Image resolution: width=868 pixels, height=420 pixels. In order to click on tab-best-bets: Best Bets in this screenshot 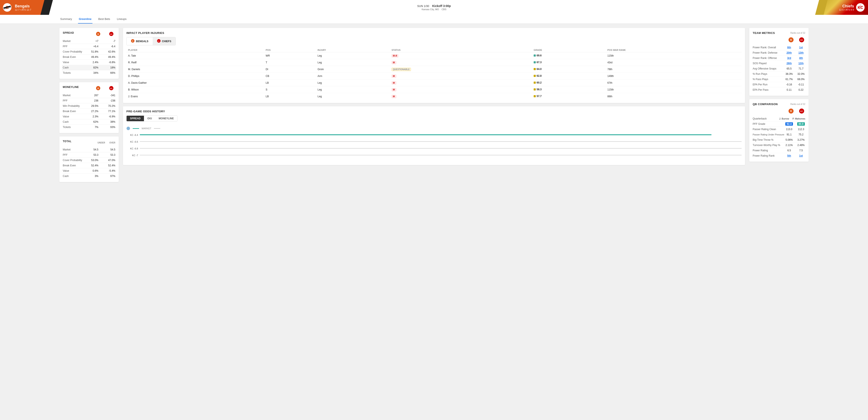, I will do `click(104, 19)`.